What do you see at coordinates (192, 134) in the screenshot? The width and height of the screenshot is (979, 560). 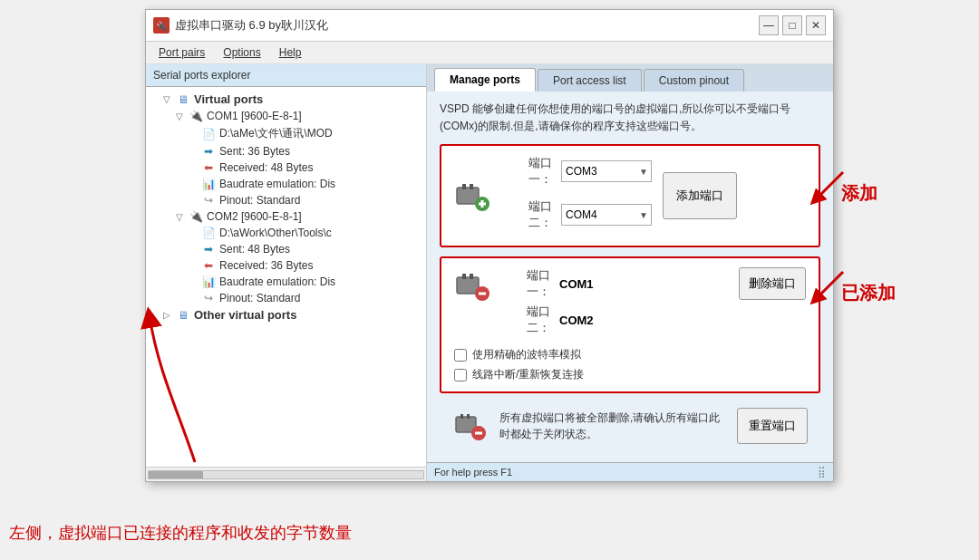 I see `spacer` at bounding box center [192, 134].